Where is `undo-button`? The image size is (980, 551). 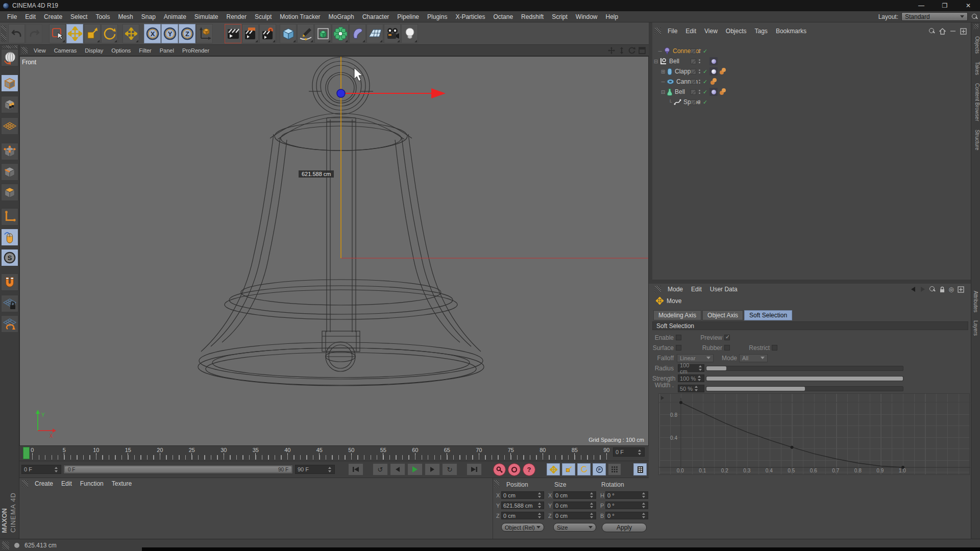
undo-button is located at coordinates (16, 34).